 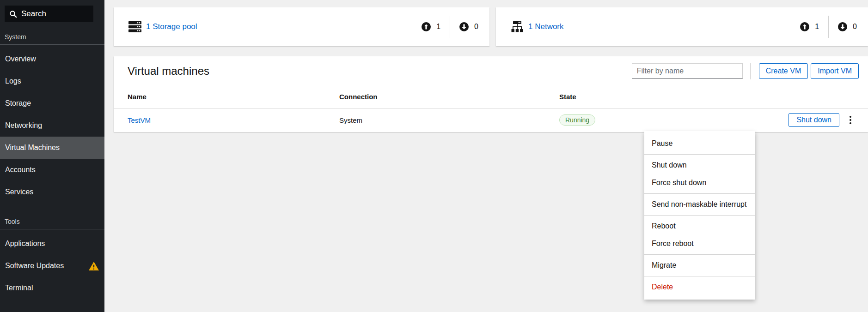 I want to click on network-up-count: 1, so click(x=817, y=27).